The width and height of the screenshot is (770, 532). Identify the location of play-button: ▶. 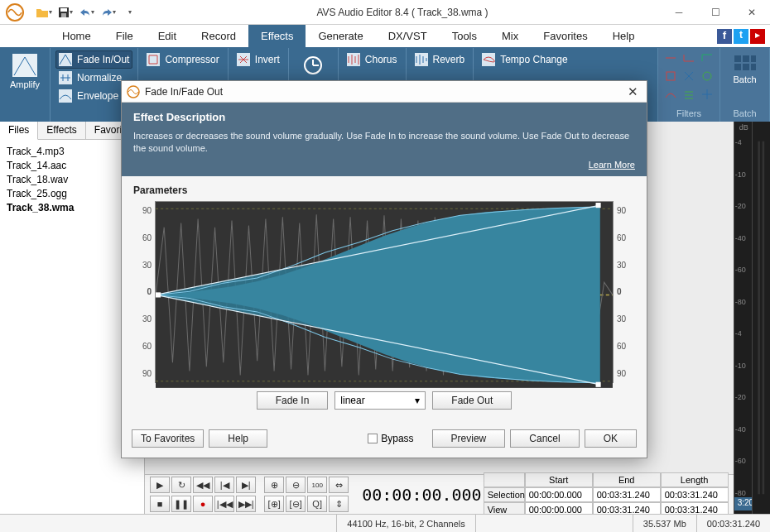
(160, 485).